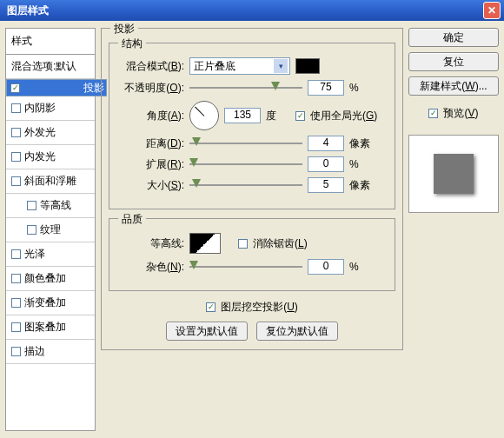 This screenshot has width=504, height=438. What do you see at coordinates (433, 113) in the screenshot?
I see `preview-checkbox: ✓` at bounding box center [433, 113].